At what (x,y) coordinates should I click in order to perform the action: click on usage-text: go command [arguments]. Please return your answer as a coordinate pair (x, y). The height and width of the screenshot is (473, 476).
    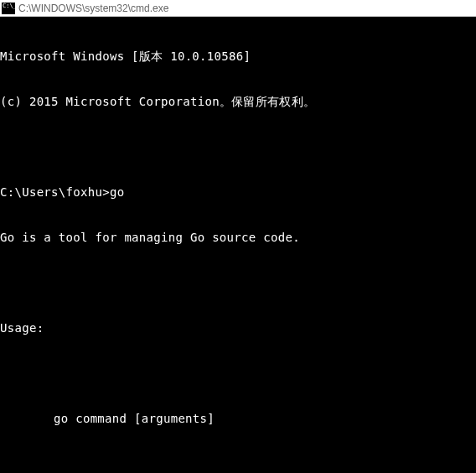
    Looking at the image, I should click on (238, 418).